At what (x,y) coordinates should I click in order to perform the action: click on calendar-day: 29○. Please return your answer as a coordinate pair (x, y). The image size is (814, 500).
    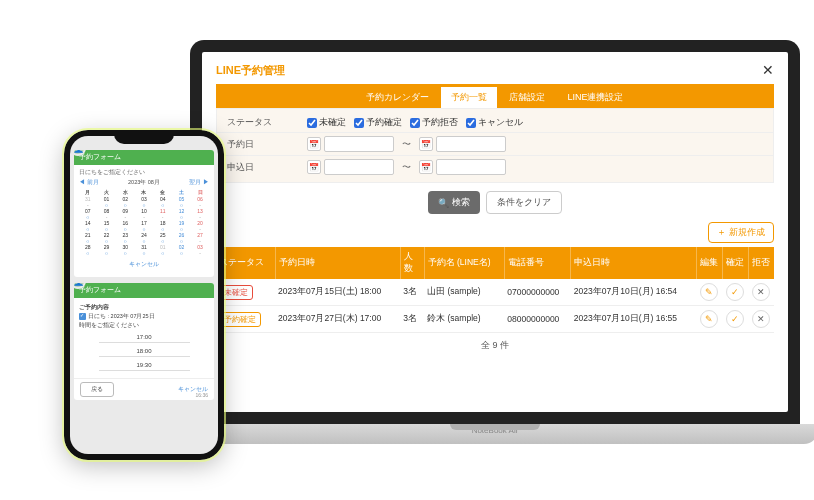
    Looking at the image, I should click on (107, 250).